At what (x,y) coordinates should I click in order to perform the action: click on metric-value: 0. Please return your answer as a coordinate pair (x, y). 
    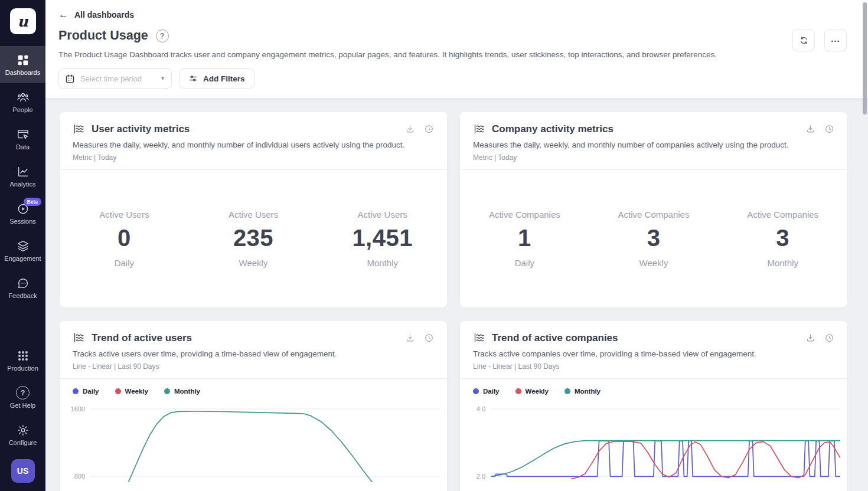
    Looking at the image, I should click on (124, 238).